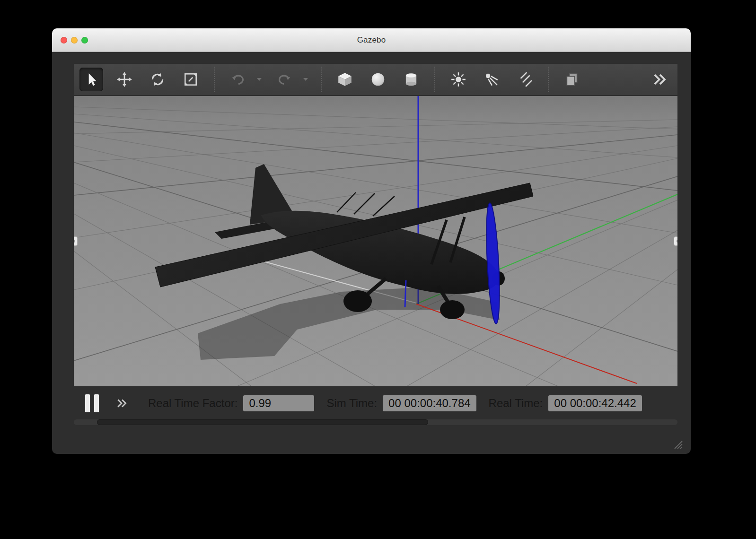 This screenshot has height=539, width=756. Describe the element at coordinates (492, 79) in the screenshot. I see `spot-light-button` at that location.